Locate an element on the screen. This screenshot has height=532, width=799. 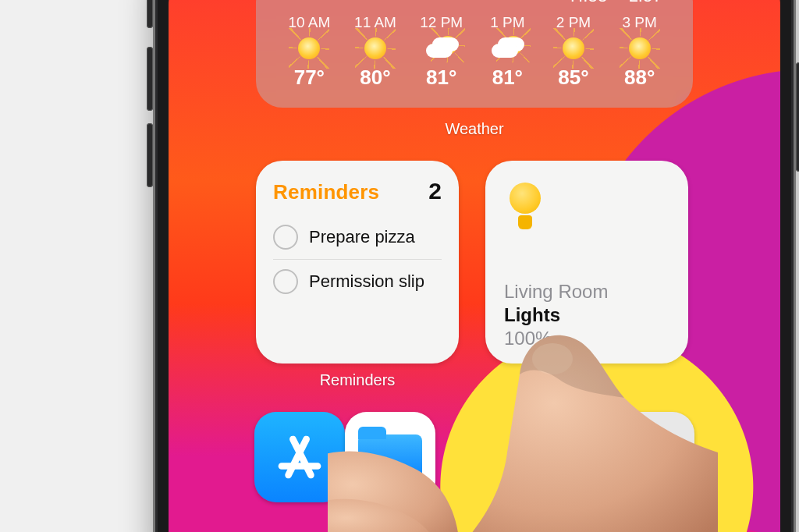
weather-widget: H:88° L:57° 10 AM 77° 11 AM 80° is located at coordinates (474, 54).